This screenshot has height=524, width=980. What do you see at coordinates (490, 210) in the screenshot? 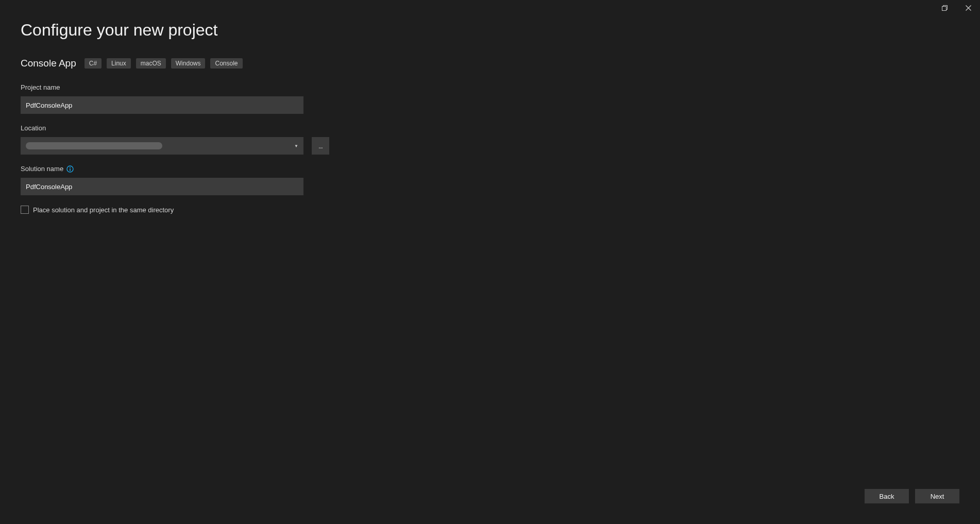
I see `same-directory-row: Place solution and project in the same d…` at bounding box center [490, 210].